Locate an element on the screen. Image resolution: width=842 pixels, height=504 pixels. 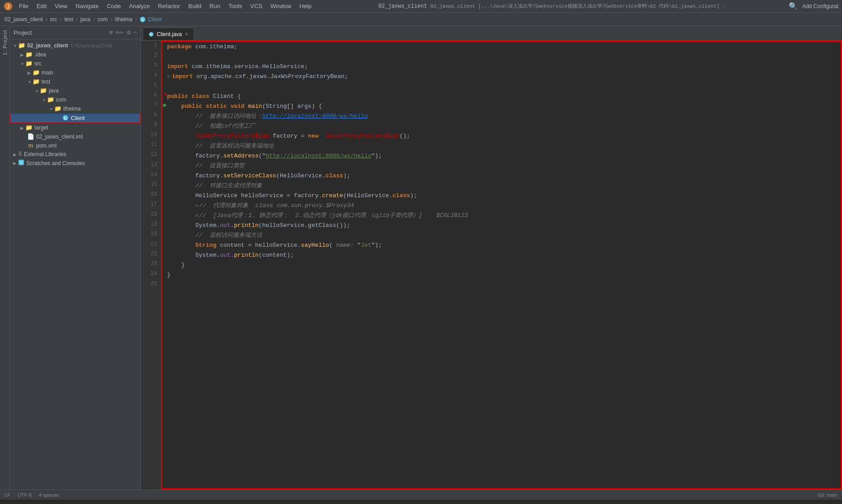
tree-label-com: com is located at coordinates (61, 100).